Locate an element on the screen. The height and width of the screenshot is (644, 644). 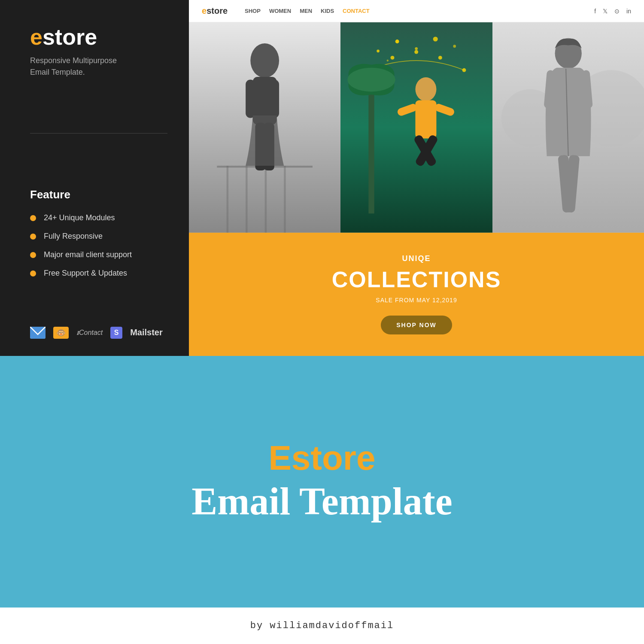
banner-title: COLLECTIONS is located at coordinates (416, 279).